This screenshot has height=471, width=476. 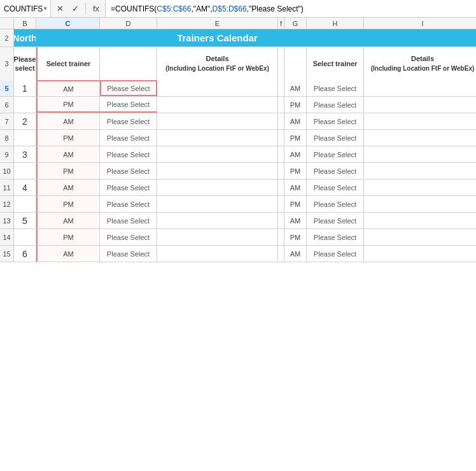 I want to click on cell-d5: Please Select, so click(x=129, y=88).